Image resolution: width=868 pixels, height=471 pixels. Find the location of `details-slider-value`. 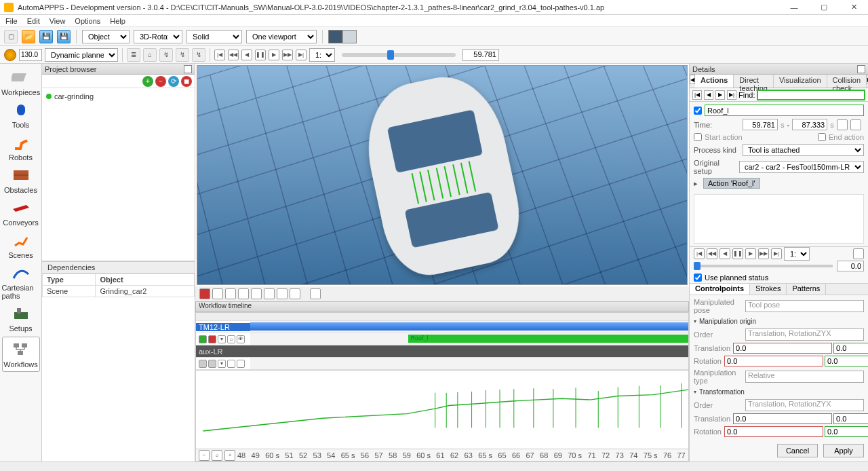

details-slider-value is located at coordinates (850, 266).